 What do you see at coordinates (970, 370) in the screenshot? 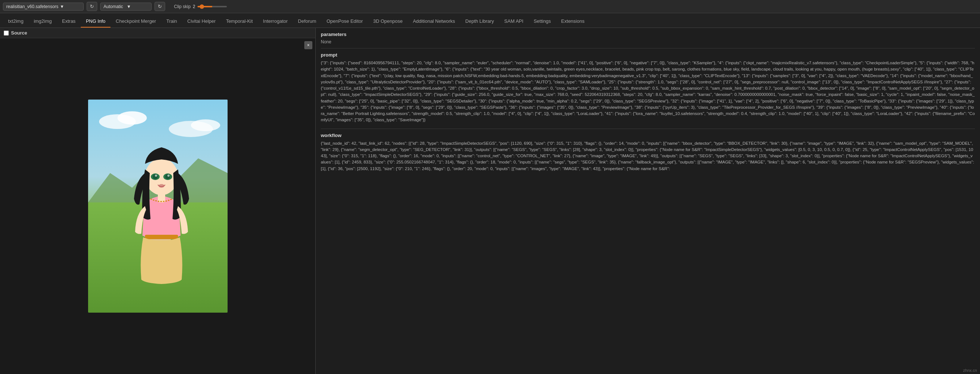
I see `watermark: zhnx.cn` at bounding box center [970, 370].